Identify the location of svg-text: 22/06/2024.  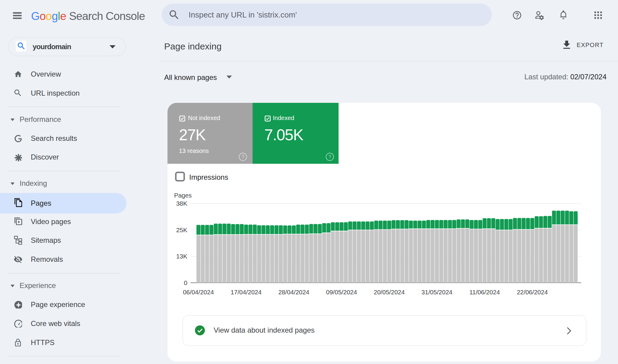
(532, 292).